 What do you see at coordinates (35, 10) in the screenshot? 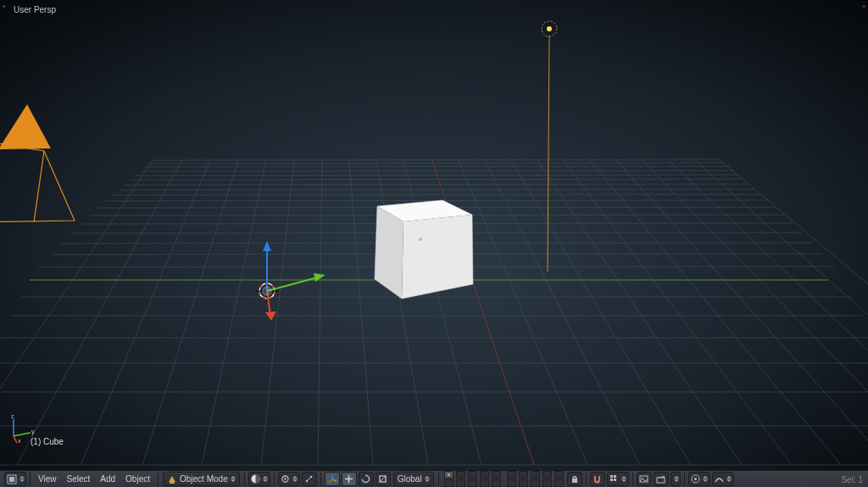
I see `projection-label: User Persp` at bounding box center [35, 10].